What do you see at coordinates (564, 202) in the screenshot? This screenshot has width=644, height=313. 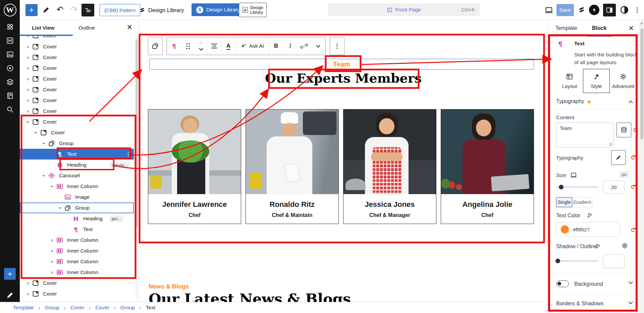 I see `single-color-tab: Single` at bounding box center [564, 202].